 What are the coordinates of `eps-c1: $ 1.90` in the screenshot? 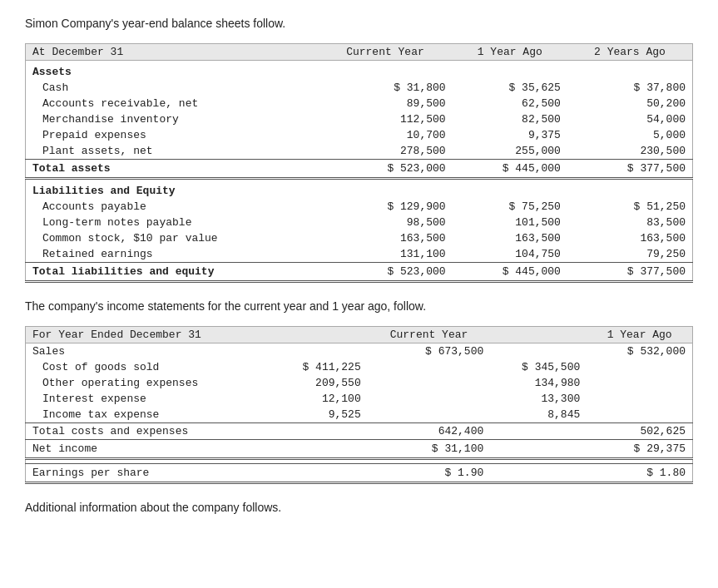 It's located at (429, 474).